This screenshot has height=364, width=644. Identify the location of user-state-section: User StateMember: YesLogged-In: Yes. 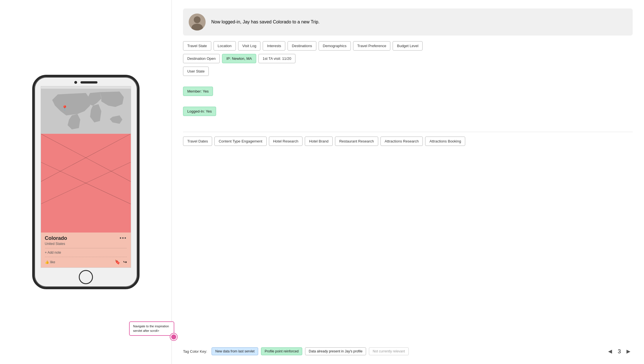
(408, 95).